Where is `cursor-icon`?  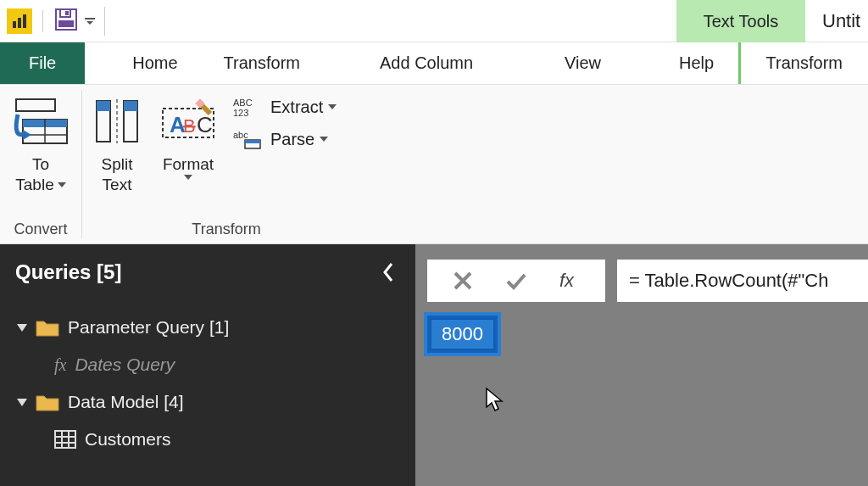 cursor-icon is located at coordinates (494, 399).